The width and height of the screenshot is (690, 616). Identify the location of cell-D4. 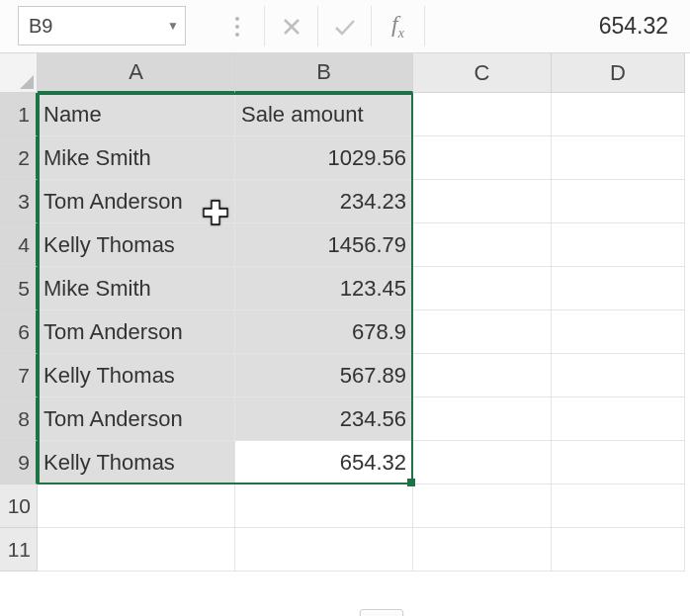
(619, 245).